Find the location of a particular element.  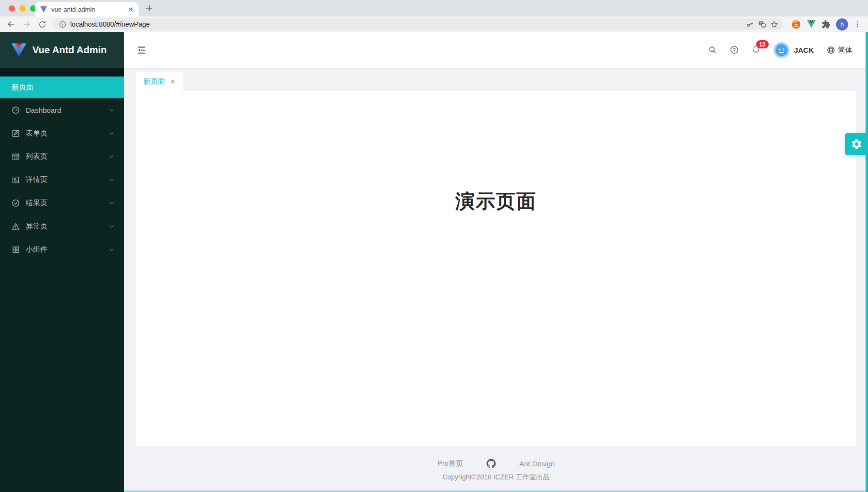

page-title: 演示页面 is located at coordinates (496, 201).